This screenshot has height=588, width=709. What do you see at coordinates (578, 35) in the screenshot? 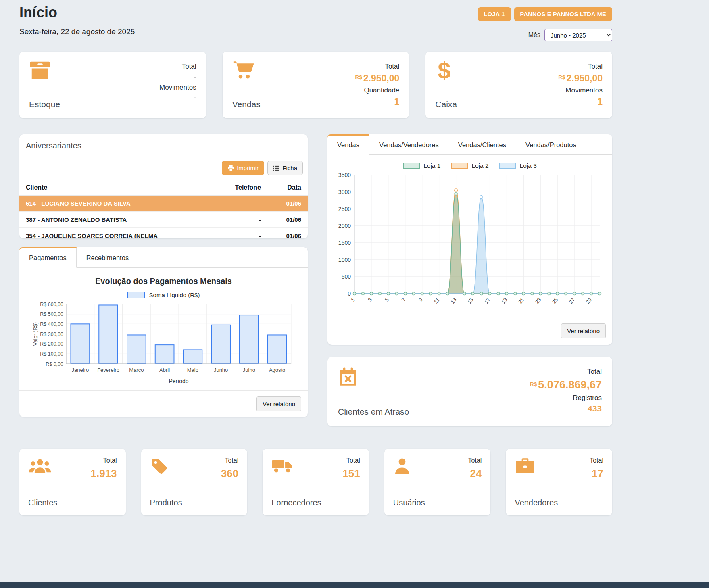
I see `month-select: Junho - 2025` at bounding box center [578, 35].